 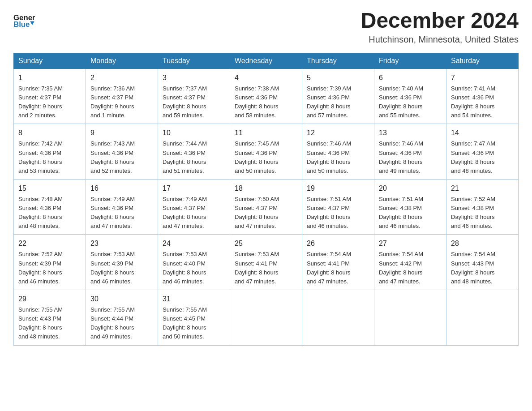 What do you see at coordinates (483, 61) in the screenshot?
I see `header-saturday: Saturday` at bounding box center [483, 61].